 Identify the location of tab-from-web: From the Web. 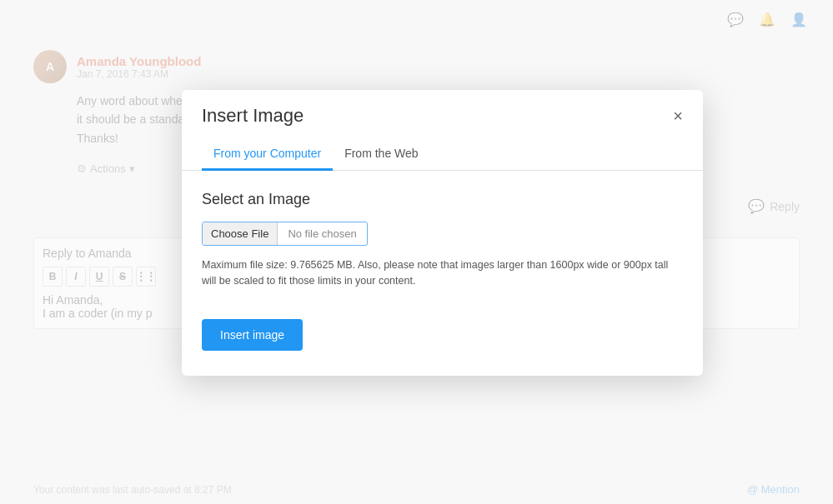
(381, 155).